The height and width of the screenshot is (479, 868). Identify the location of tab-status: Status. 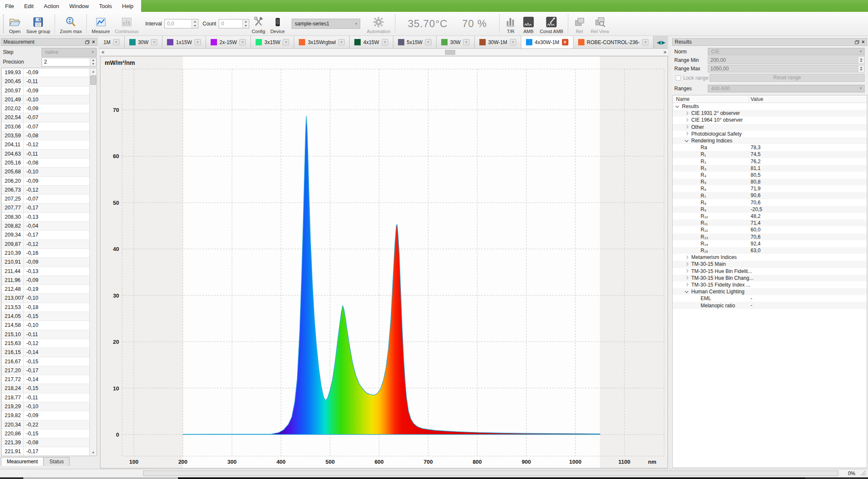
(57, 461).